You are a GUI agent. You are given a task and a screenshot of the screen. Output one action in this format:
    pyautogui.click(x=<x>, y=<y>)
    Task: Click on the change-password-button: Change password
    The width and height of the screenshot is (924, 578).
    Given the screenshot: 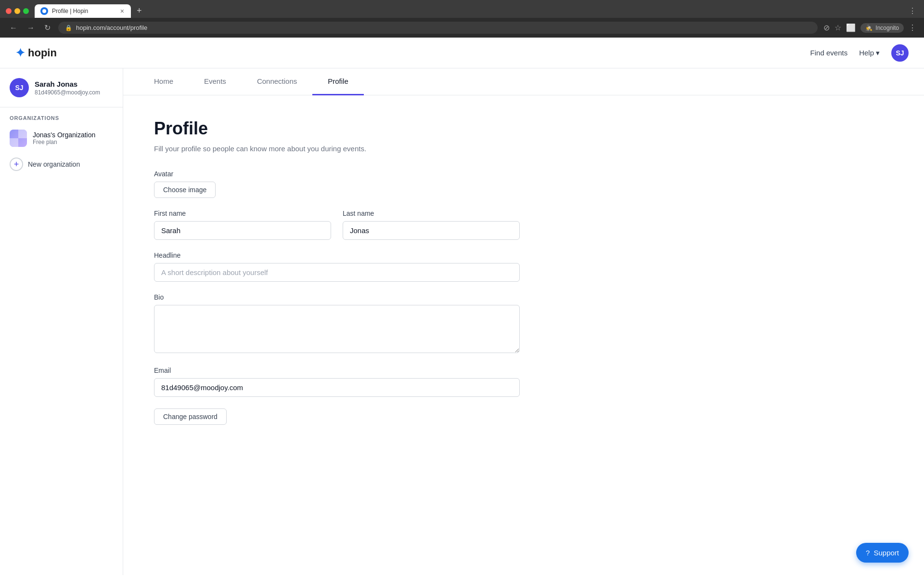 What is the action you would take?
    pyautogui.click(x=191, y=417)
    